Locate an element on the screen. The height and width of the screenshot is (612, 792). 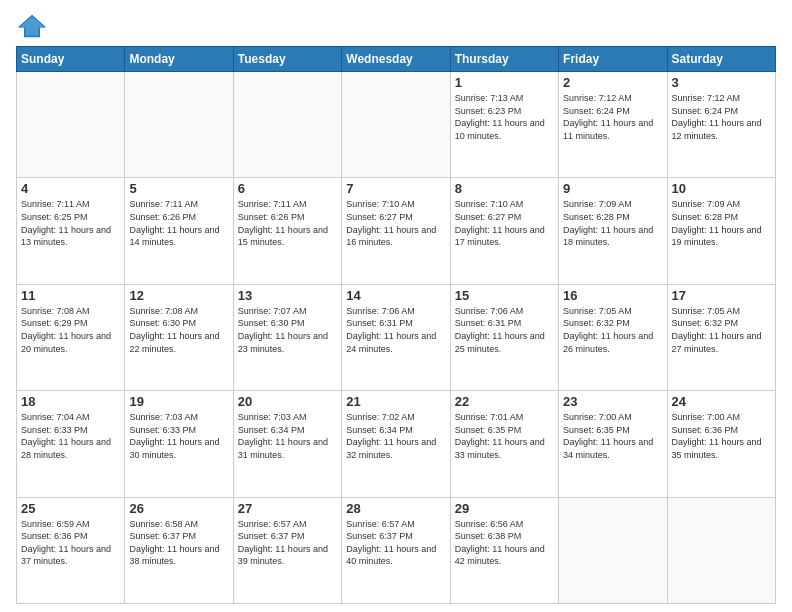
day-info: Sunrise: 6:58 AM Sunset: 6:37 PM Dayligh… is located at coordinates (178, 543).